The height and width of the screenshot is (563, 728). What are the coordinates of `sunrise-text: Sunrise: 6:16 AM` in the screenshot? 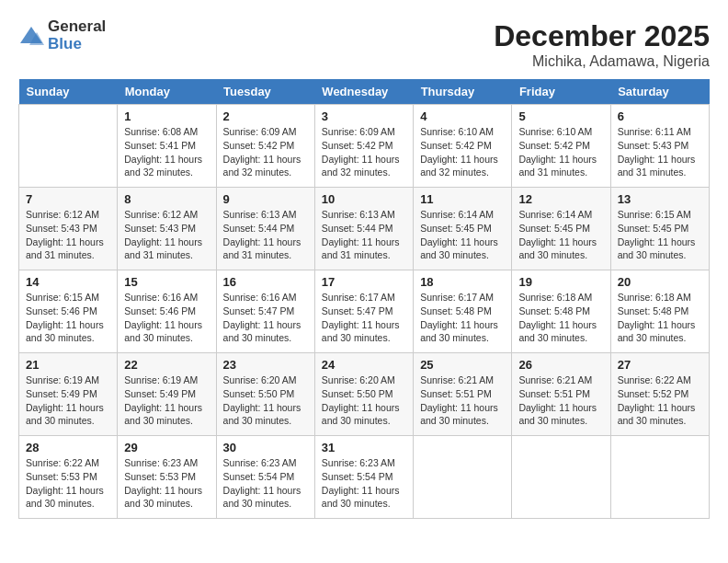 It's located at (266, 298).